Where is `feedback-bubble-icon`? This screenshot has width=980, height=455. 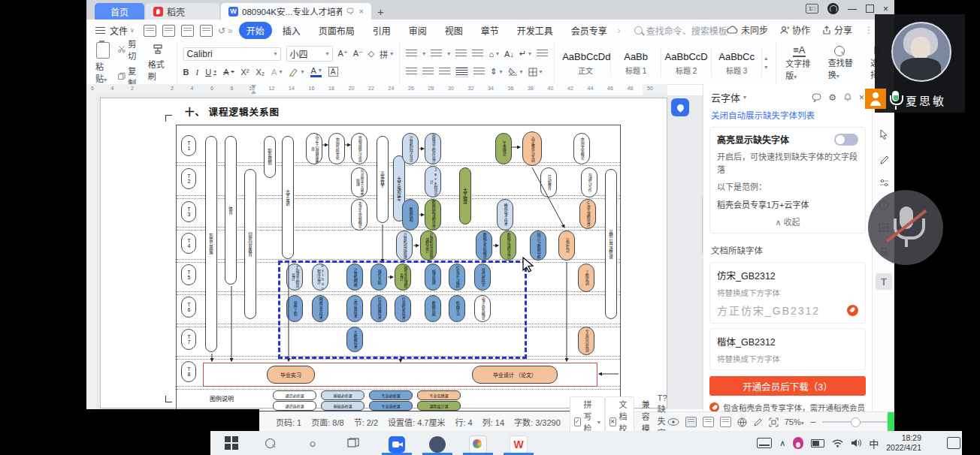 feedback-bubble-icon is located at coordinates (816, 98).